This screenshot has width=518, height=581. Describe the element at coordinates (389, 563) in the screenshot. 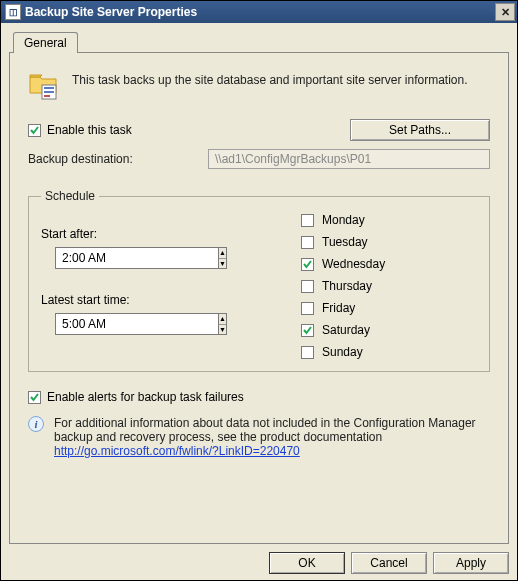

I see `cancel-button: Cancel` at that location.